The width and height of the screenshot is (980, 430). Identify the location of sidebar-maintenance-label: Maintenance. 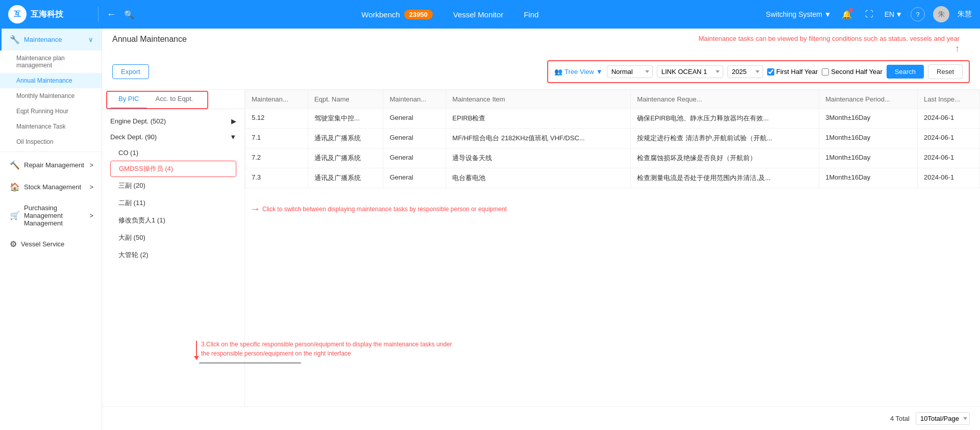
(43, 40).